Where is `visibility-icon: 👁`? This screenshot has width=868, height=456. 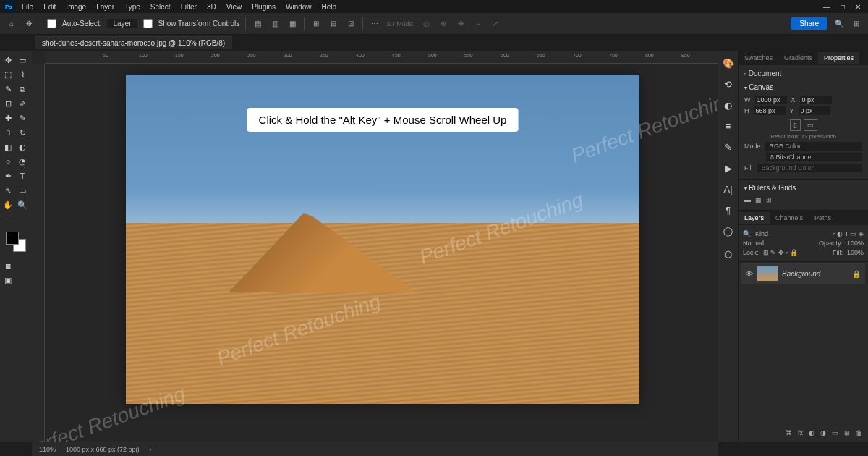
visibility-icon: 👁 is located at coordinates (749, 274).